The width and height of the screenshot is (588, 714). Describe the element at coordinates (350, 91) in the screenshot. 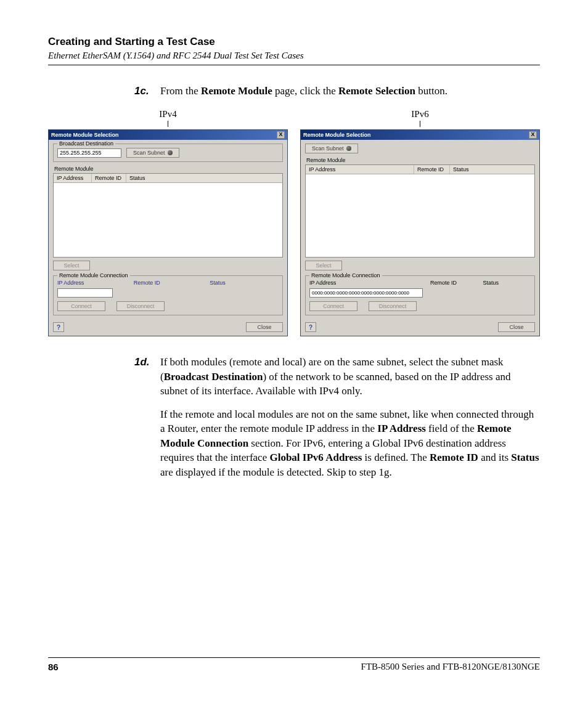

I see `step-text: From the Remote Module page, click the R…` at that location.